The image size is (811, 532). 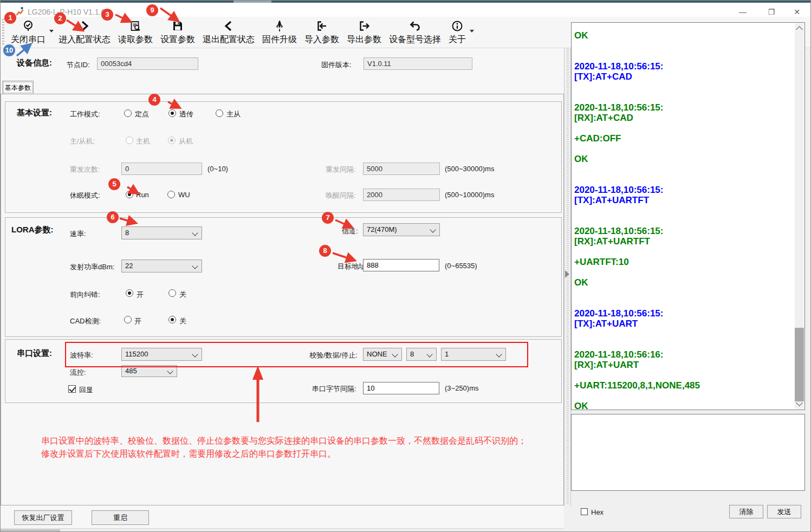 What do you see at coordinates (684, 354) in the screenshot?
I see `log-line: 2020-11-18,10:56:16:` at bounding box center [684, 354].